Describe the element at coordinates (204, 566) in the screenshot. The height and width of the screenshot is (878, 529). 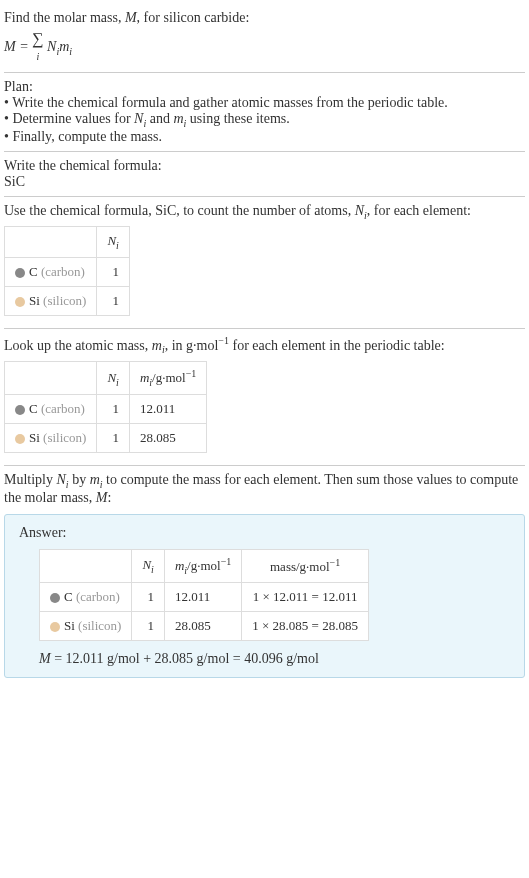
I see `table-header-row: Ni mi/g·mol−1 mass/g·mol−1` at that location.